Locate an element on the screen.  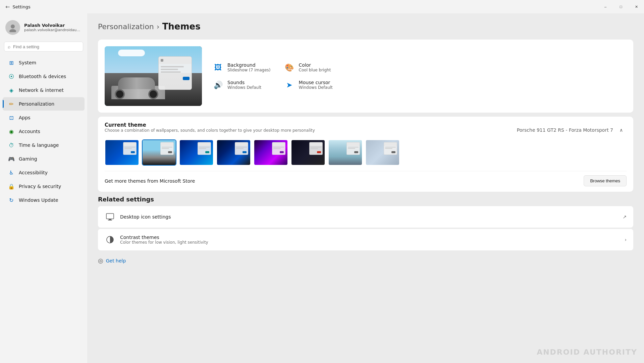
theme-attr-sounds: 🔊 Sounds Windows Default is located at coordinates (241, 85).